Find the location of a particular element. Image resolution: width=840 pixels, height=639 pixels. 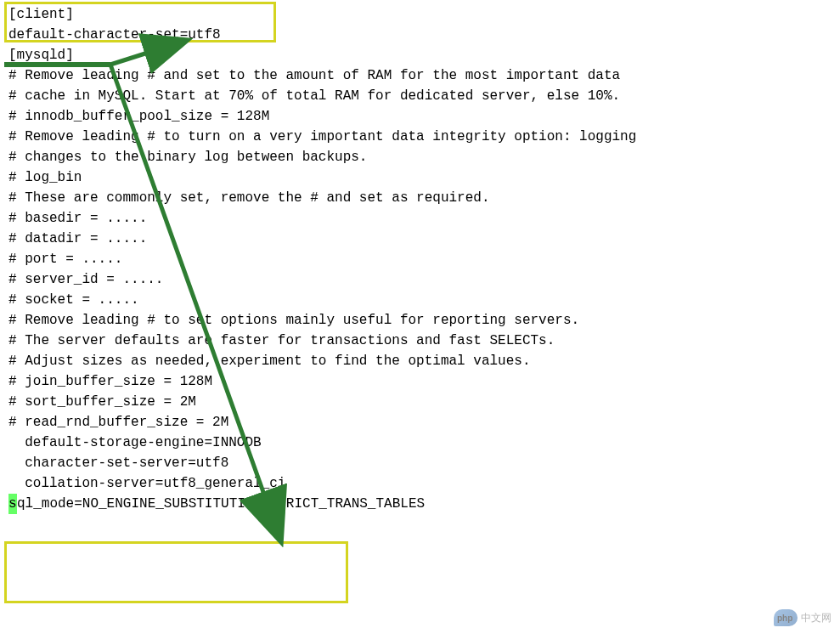

config-text: ql_mode=NO_ENGINE_SUBSTITUTION,STRICT_TR… is located at coordinates (221, 504).